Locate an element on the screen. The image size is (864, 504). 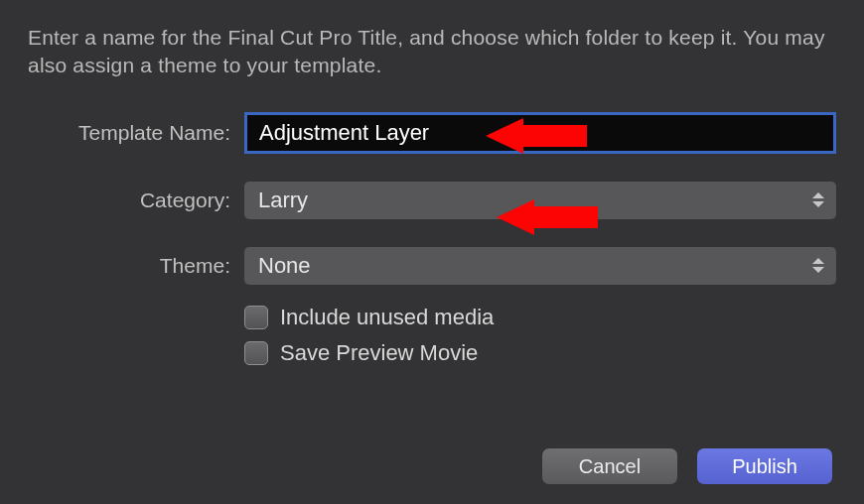
row-category: Category: Larry is located at coordinates (432, 200).